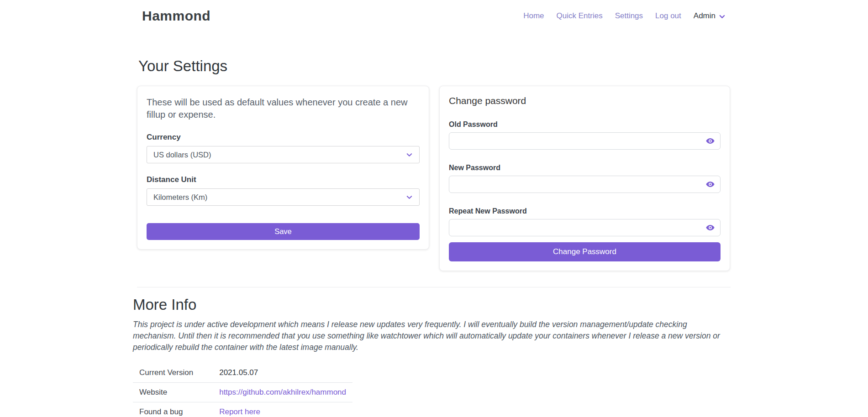  Describe the element at coordinates (243, 392) in the screenshot. I see `table-row: Website https://github.com/akhilrex/hamm…` at that location.